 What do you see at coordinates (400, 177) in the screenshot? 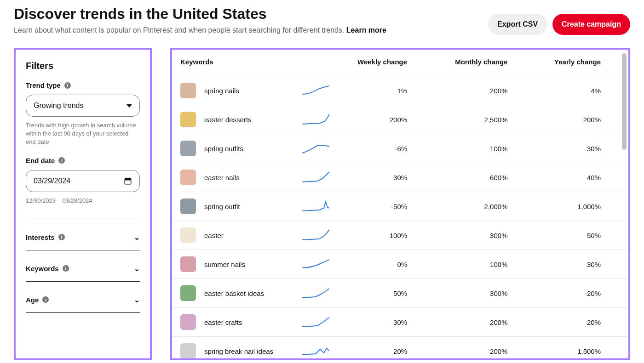
I see `table-row: easter nails 30% 600% 40%` at bounding box center [400, 177].